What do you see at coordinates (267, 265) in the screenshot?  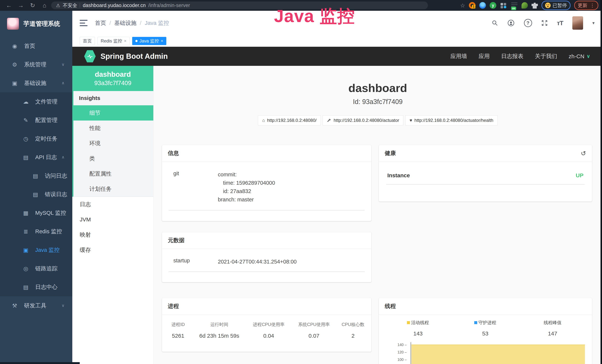 I see `table-row: startup 2021-04-27T00:44:31.254+08:00` at bounding box center [267, 265].